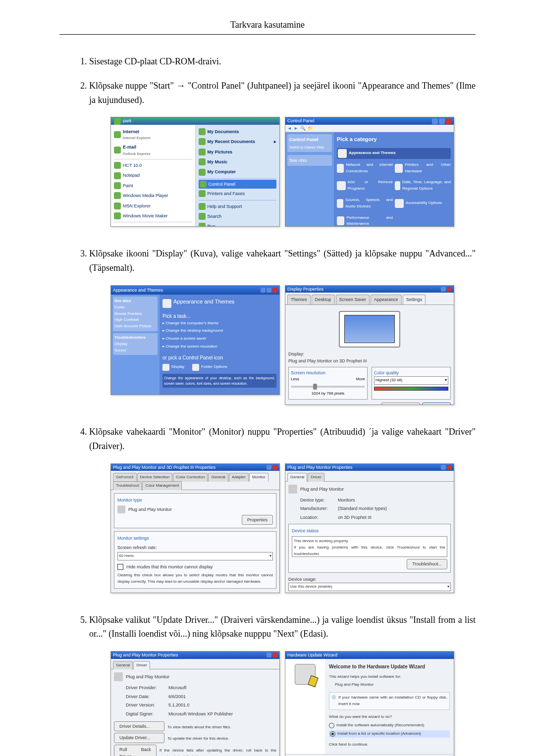 The height and width of the screenshot is (756, 535). I want to click on task-theme: ▸ Change the computer's theme, so click(219, 324).